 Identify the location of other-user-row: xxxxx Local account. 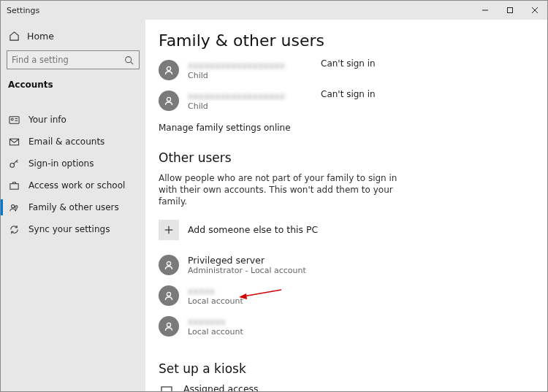
(344, 298).